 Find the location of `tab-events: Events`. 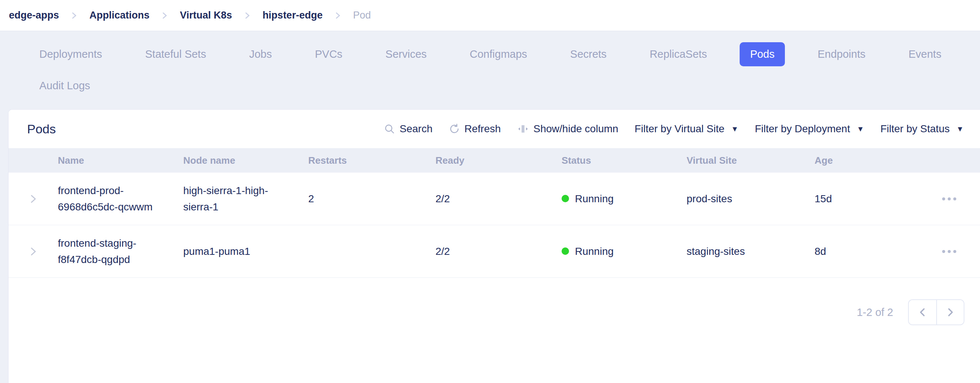

tab-events: Events is located at coordinates (925, 54).